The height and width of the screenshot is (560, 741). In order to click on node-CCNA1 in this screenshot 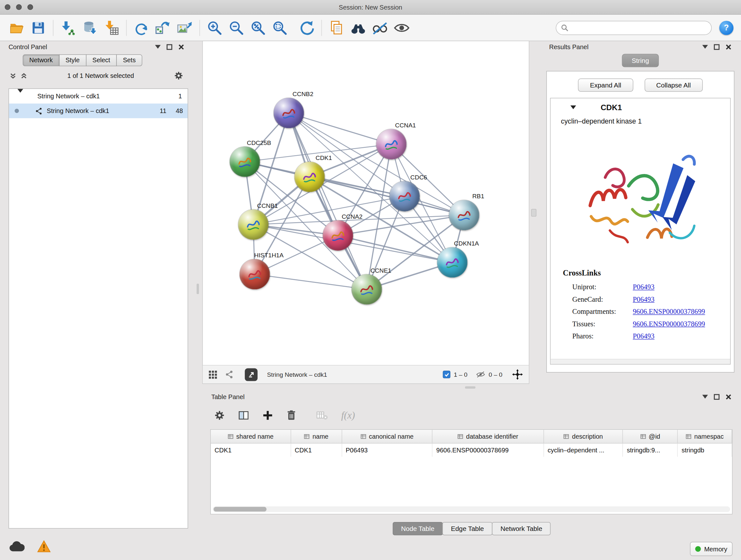, I will do `click(391, 144)`.